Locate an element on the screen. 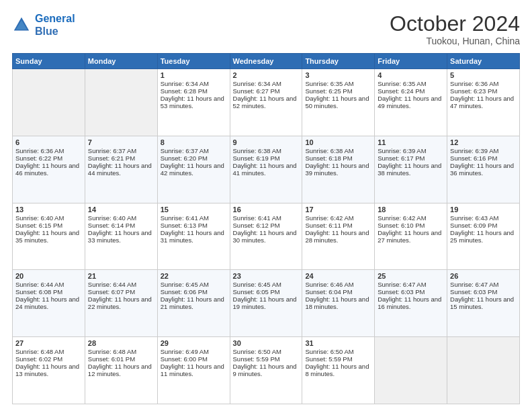 The image size is (532, 411). calendar-cell: 17Sunrise: 6:42 AMSunset: 6:11 PMDayligh… is located at coordinates (339, 236).